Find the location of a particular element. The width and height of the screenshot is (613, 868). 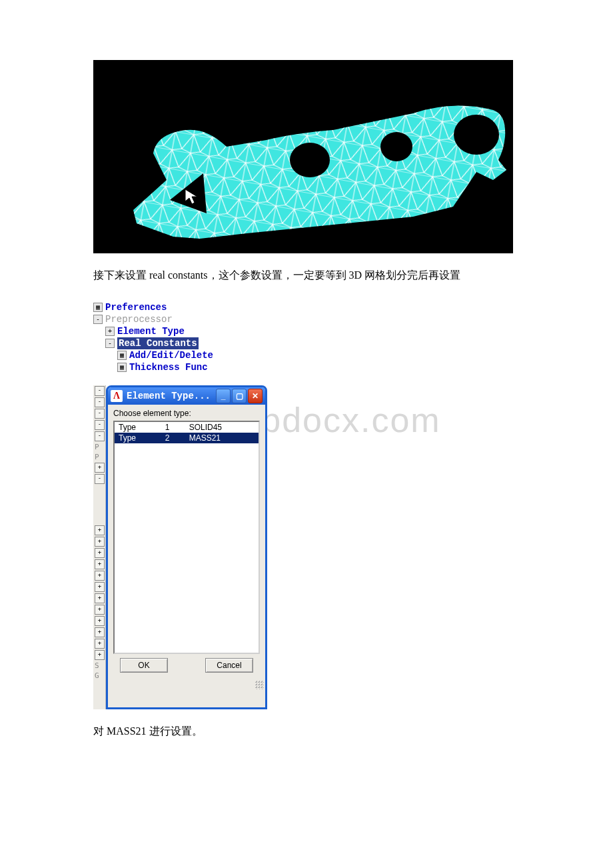

dialog-choose-label: Choose element type: is located at coordinates (187, 413).